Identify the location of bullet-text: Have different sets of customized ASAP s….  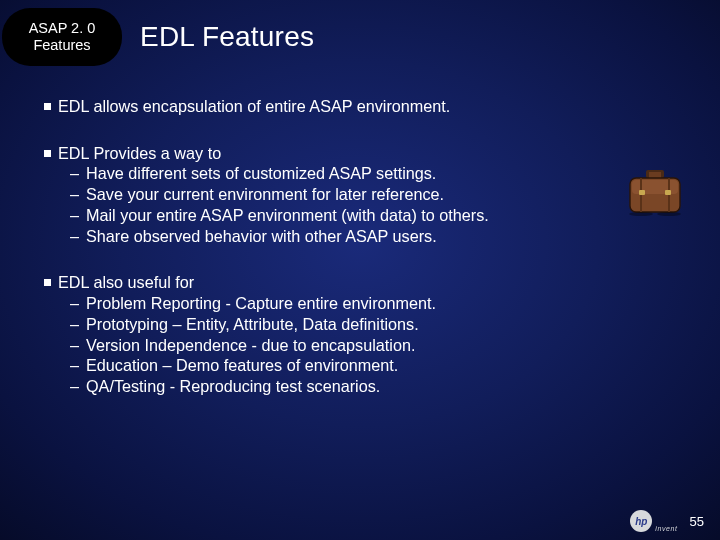
(261, 174).